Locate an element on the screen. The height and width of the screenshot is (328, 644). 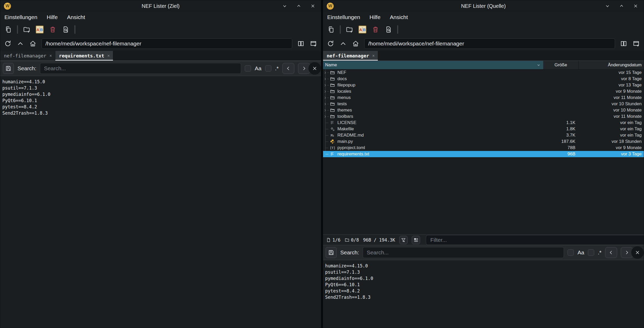
file-viewer: humanize==4.15.0 psutil==7.1.3 pymediain… is located at coordinates (483, 294).